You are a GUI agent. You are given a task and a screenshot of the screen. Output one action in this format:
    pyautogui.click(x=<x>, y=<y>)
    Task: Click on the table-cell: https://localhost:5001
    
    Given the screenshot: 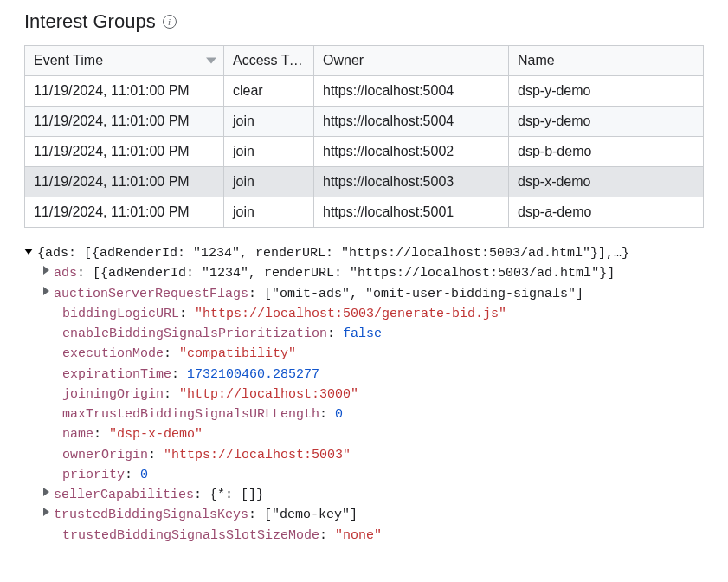 What is the action you would take?
    pyautogui.click(x=412, y=213)
    